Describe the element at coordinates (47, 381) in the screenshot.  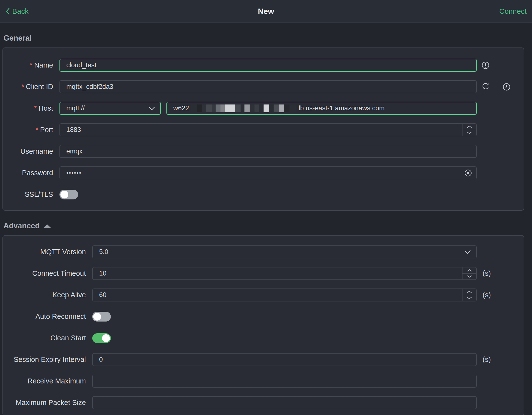
I see `receive-maximum-label: Receive Maximum` at that location.